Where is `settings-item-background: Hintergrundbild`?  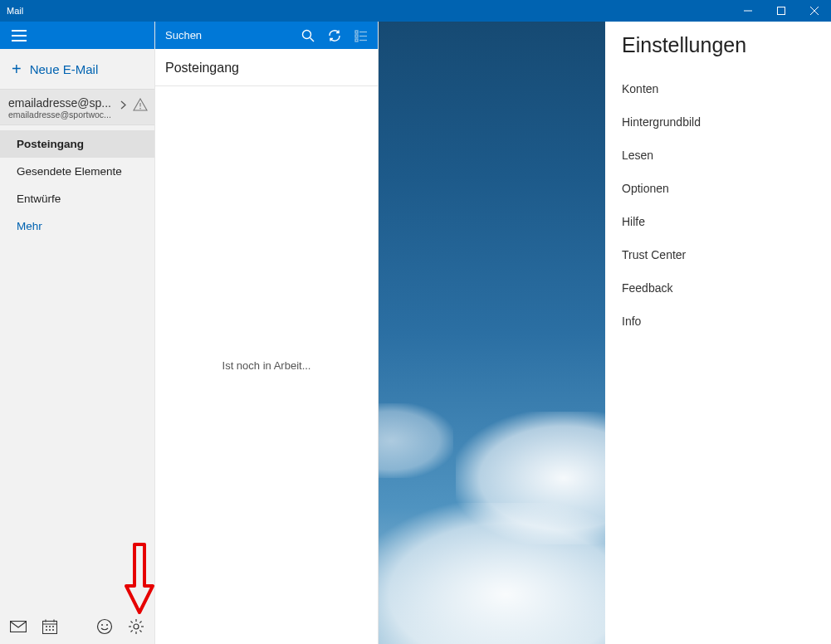
settings-item-background: Hintergrundbild is located at coordinates (718, 122).